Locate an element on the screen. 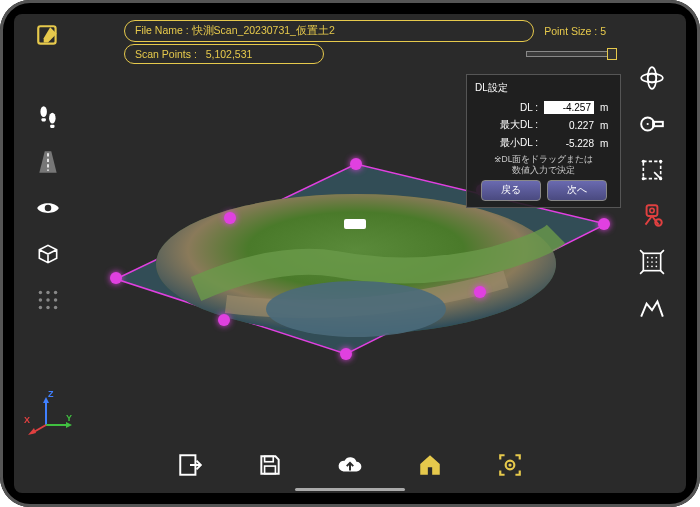 The image size is (700, 507). axis-z: Z is located at coordinates (51, 394).